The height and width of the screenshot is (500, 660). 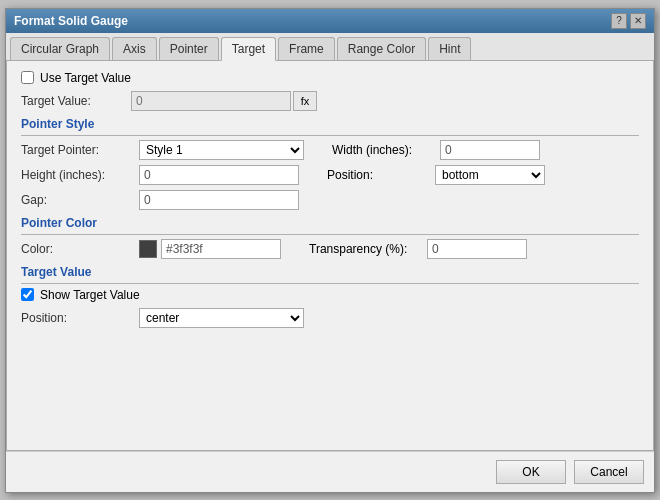 What do you see at coordinates (330, 101) in the screenshot?
I see `target-value-row: Target Value: fx` at bounding box center [330, 101].